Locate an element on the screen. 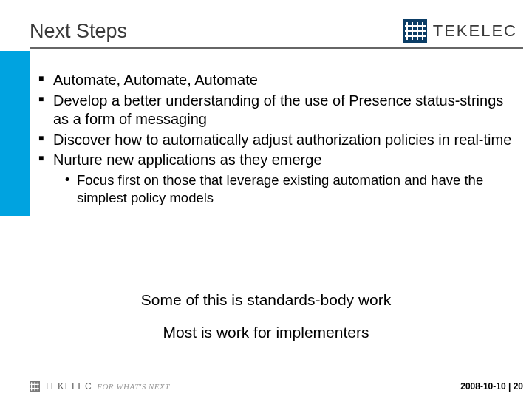 Image resolution: width=532 pixels, height=399 pixels. footer-tagline: FOR WHAT'S NEXT is located at coordinates (133, 386).